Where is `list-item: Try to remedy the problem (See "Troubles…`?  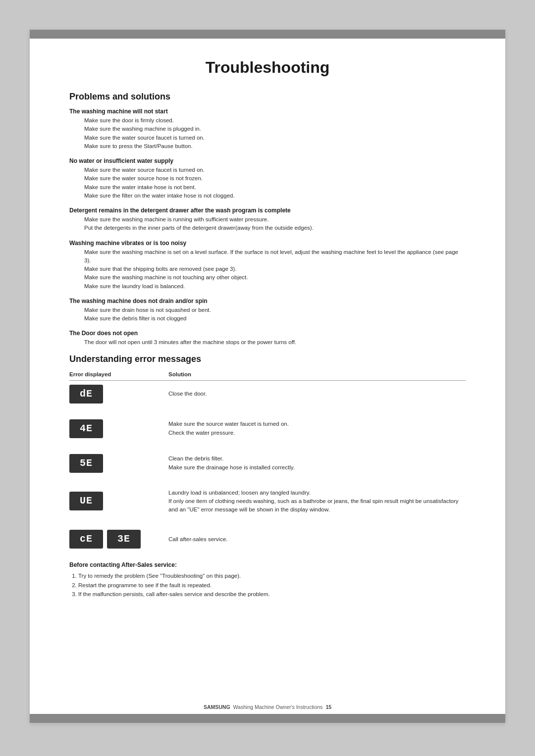
list-item: Try to remedy the problem (See "Troubles… is located at coordinates (272, 576).